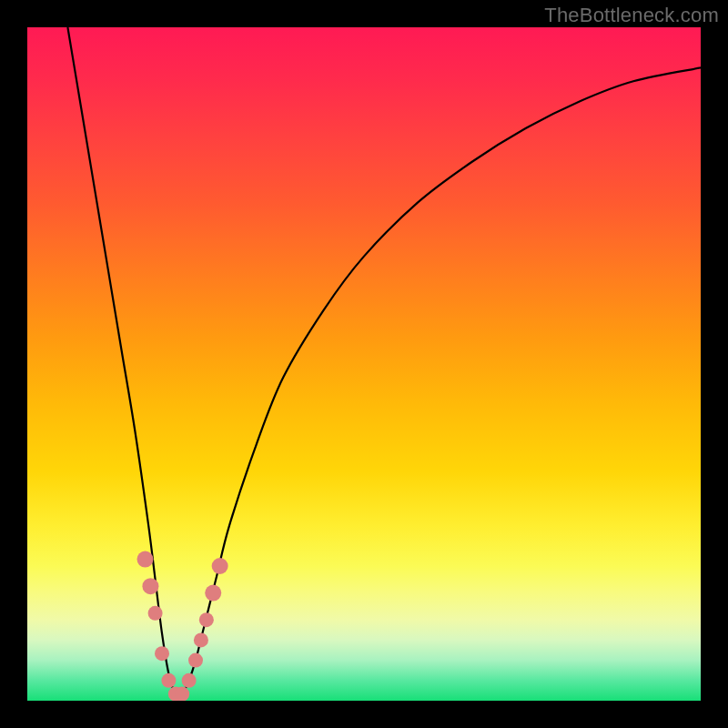 The image size is (728, 728). I want to click on bead-group, so click(183, 626).